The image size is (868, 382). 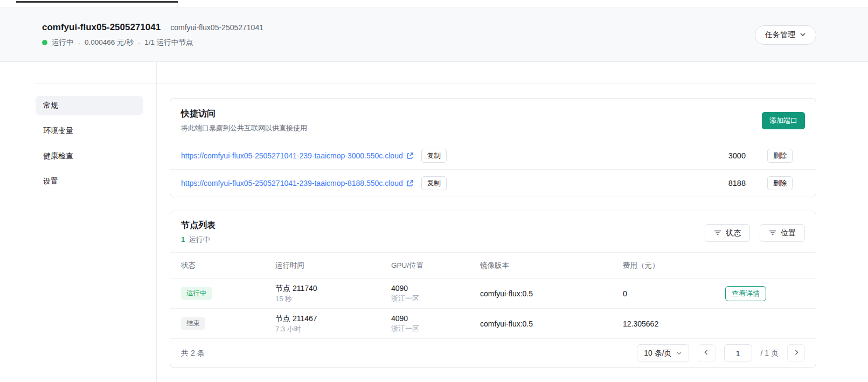 I want to click on next-page-button, so click(x=796, y=353).